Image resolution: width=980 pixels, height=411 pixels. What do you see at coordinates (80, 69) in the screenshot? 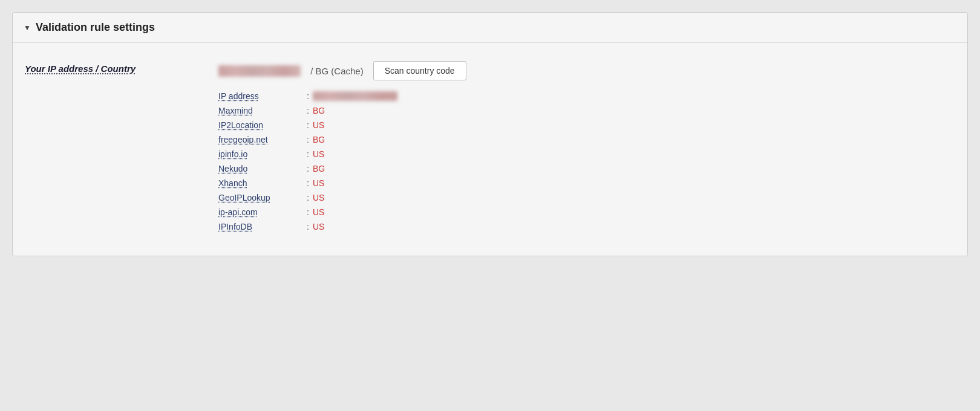
I see `ip-address-label: Your IP address / Country` at bounding box center [80, 69].